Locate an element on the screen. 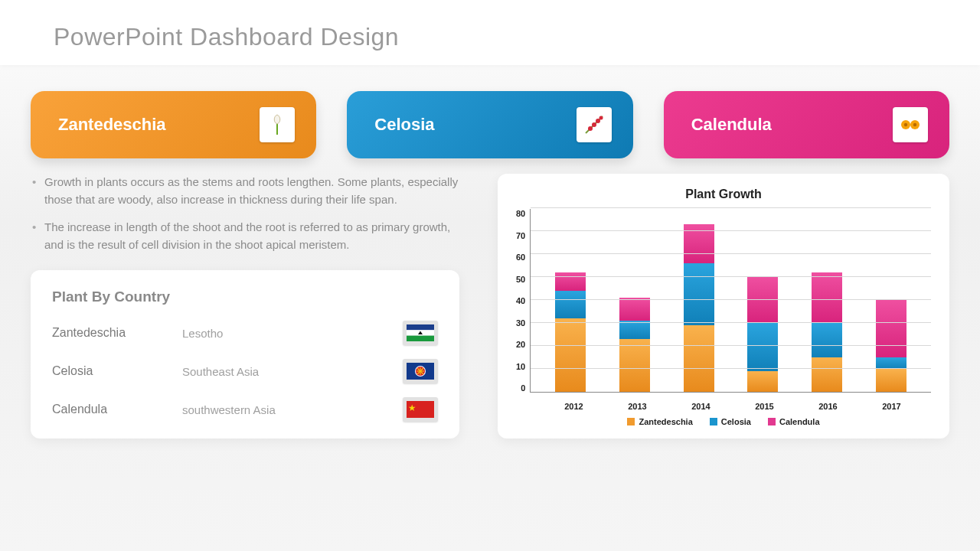 This screenshot has height=551, width=980. chart-bars is located at coordinates (730, 300).